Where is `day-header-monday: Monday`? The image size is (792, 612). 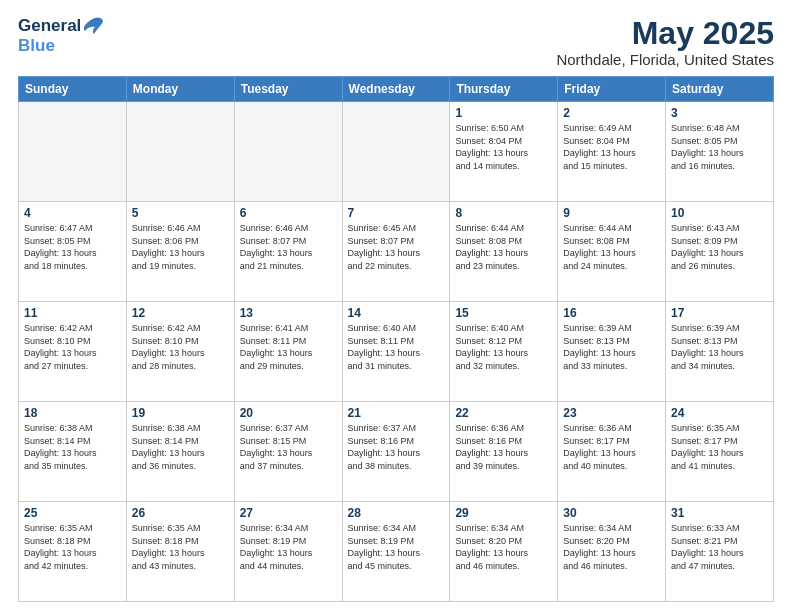 day-header-monday: Monday is located at coordinates (180, 90).